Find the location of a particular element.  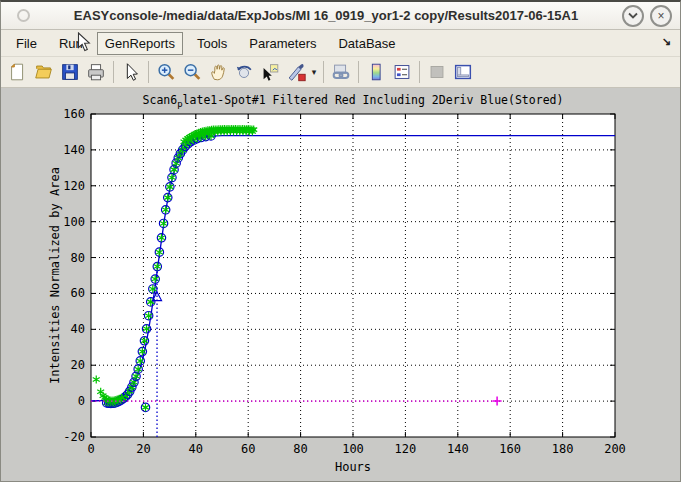

insert-legend-button is located at coordinates (402, 72).